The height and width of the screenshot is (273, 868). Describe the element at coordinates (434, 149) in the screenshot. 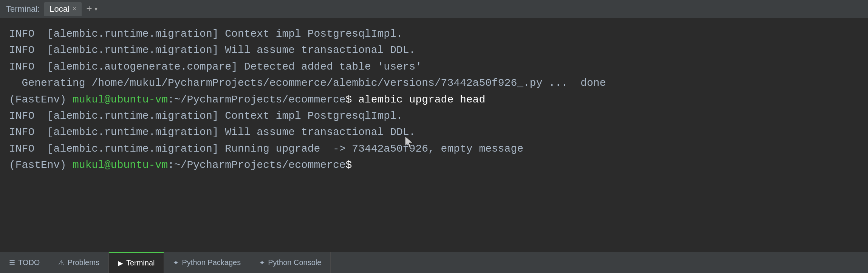

I see `terminal-line: INFO [alembic.runtime.migration] Running…` at that location.